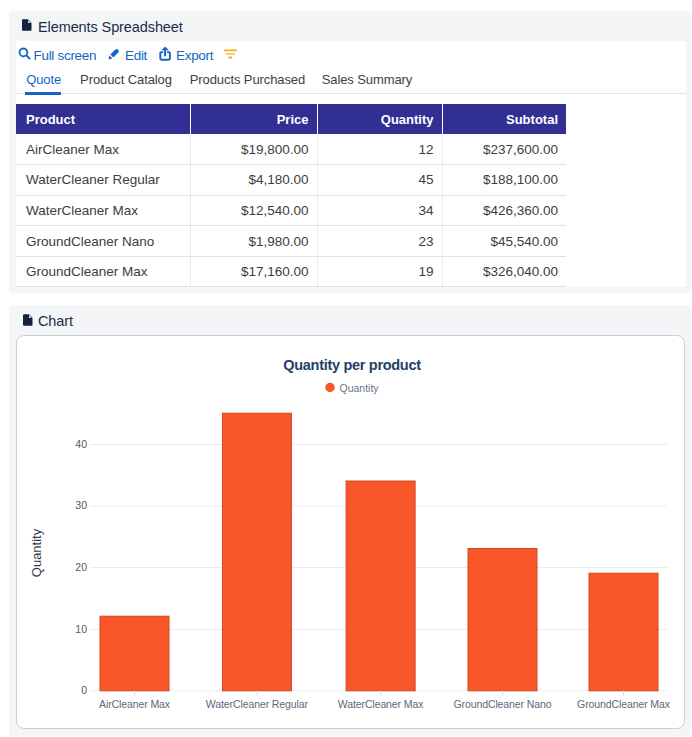 This screenshot has height=737, width=692. What do you see at coordinates (81, 567) in the screenshot?
I see `svg-text: 20` at bounding box center [81, 567].